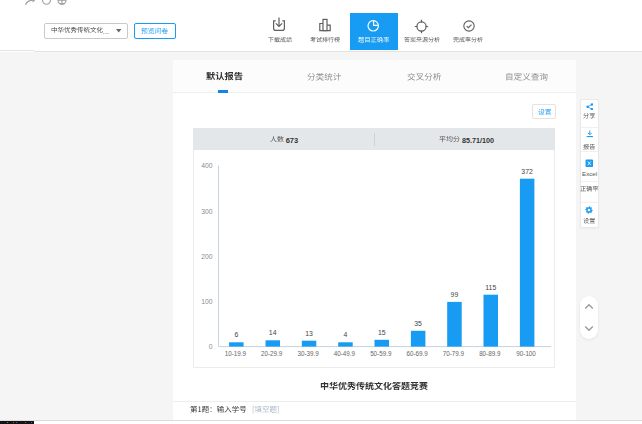 The width and height of the screenshot is (642, 424). What do you see at coordinates (273, 334) in the screenshot?
I see `svg-text: 14` at bounding box center [273, 334].